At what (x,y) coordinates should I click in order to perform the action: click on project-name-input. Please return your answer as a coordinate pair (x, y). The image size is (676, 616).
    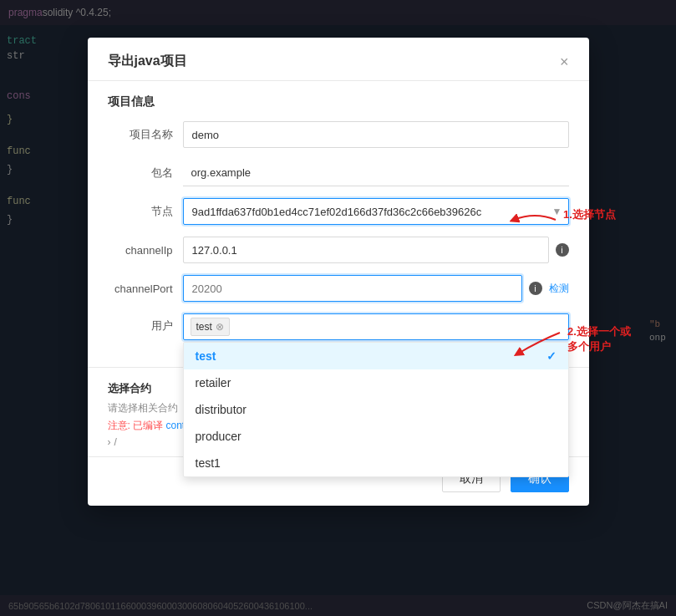
    Looking at the image, I should click on (376, 135).